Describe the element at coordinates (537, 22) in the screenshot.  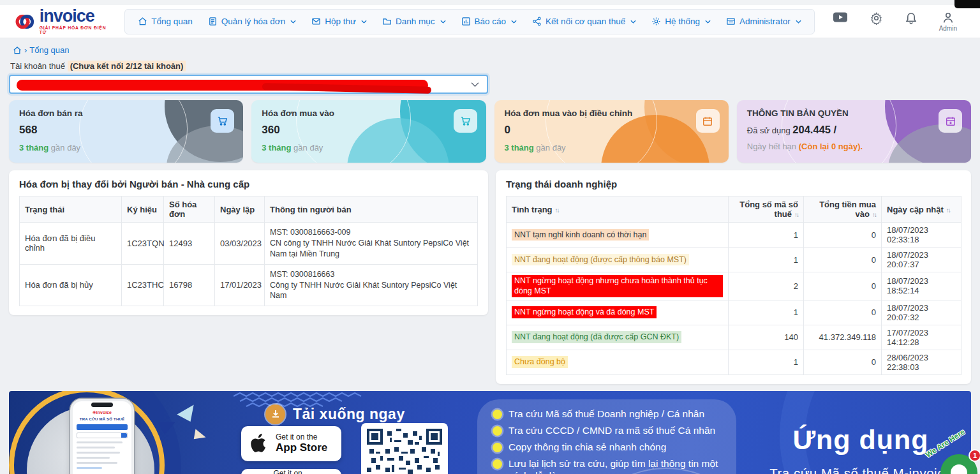
I see `share-icon` at that location.